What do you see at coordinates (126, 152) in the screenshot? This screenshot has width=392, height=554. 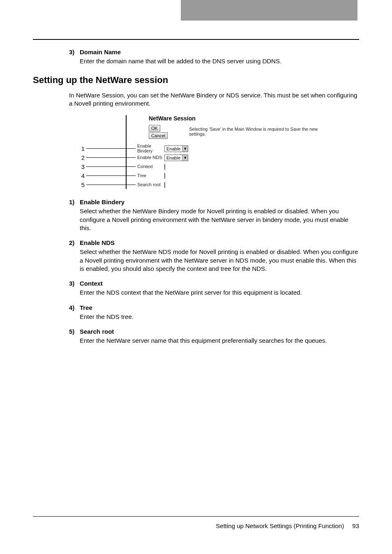 I see `divider-line` at bounding box center [126, 152].